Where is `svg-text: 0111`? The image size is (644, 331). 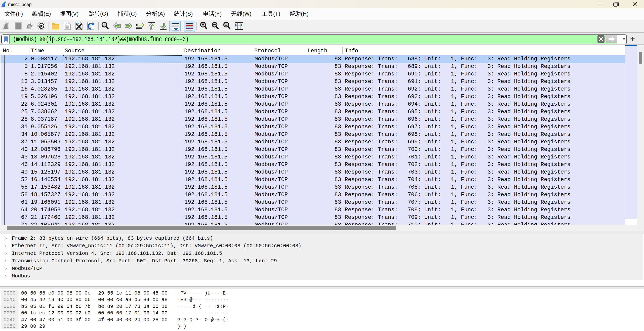
svg-text: 0111 is located at coordinates (67, 29).